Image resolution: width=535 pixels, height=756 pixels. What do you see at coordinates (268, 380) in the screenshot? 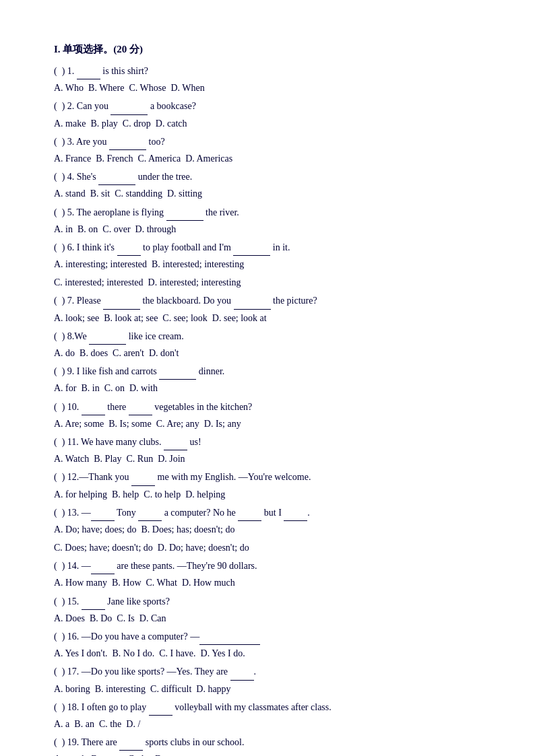
I see `question-9: ( ) 9. I like fish and carrots dinner. A…` at bounding box center [268, 380].